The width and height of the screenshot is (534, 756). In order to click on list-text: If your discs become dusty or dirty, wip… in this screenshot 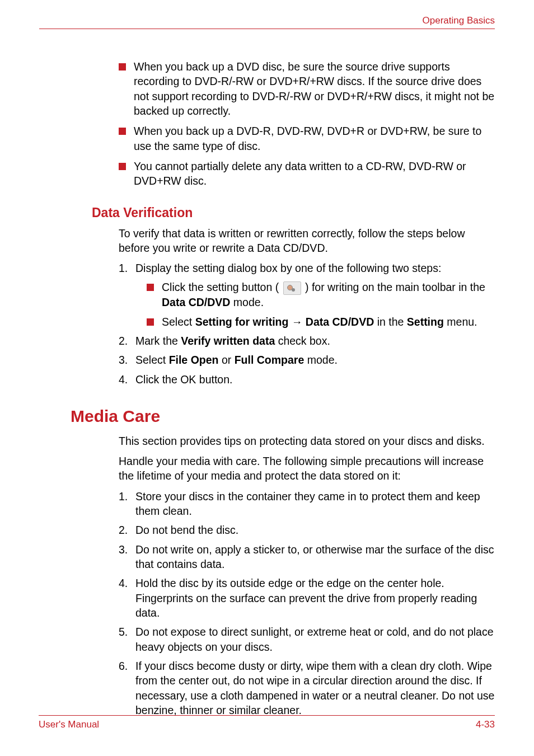, I will do `click(315, 688)`.